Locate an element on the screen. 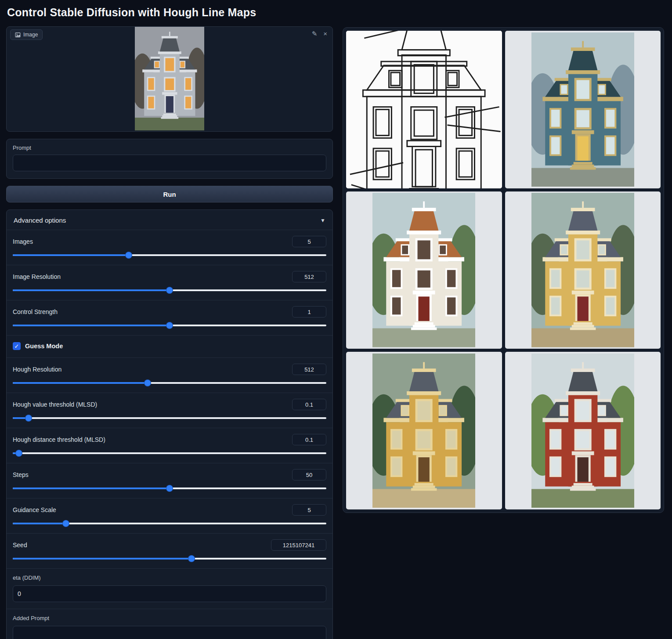  value-hough-resolution is located at coordinates (309, 369).